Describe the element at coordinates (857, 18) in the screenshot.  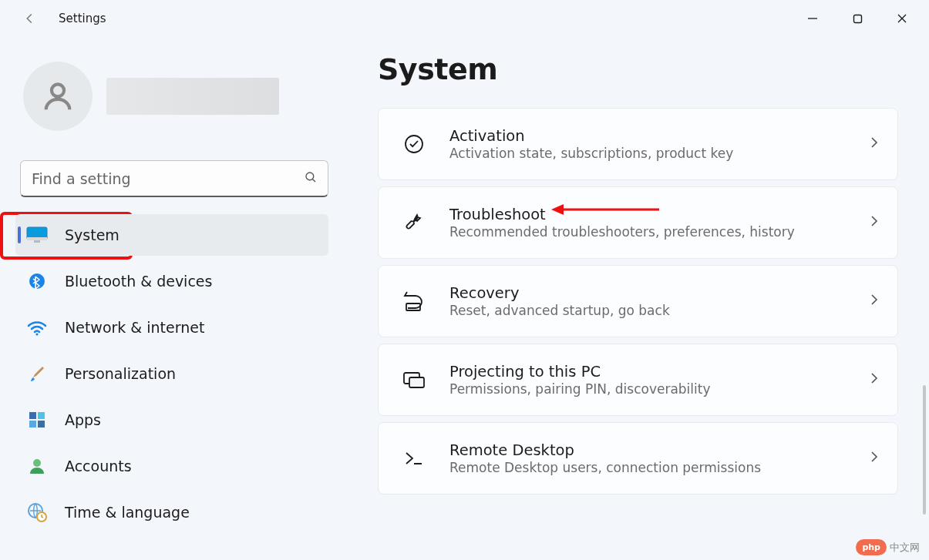
I see `maximize-icon` at that location.